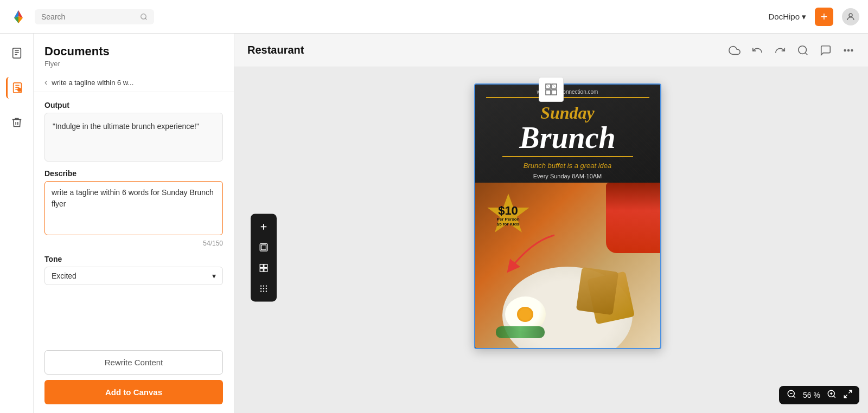 This screenshot has width=868, height=413. Describe the element at coordinates (787, 17) in the screenshot. I see `brand-dropdown: DocHipo ▾` at that location.